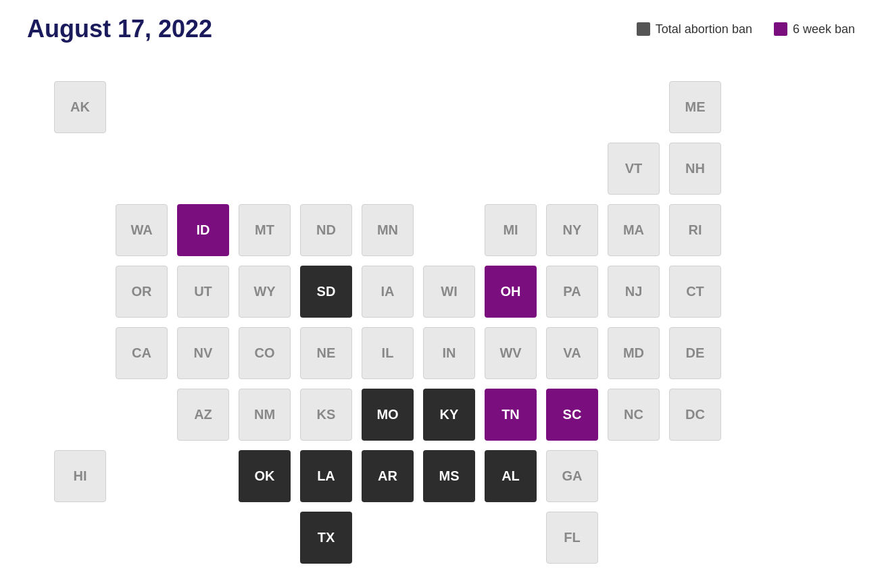 Image resolution: width=882 pixels, height=588 pixels. What do you see at coordinates (449, 292) in the screenshot?
I see `state-wi: WI` at bounding box center [449, 292].